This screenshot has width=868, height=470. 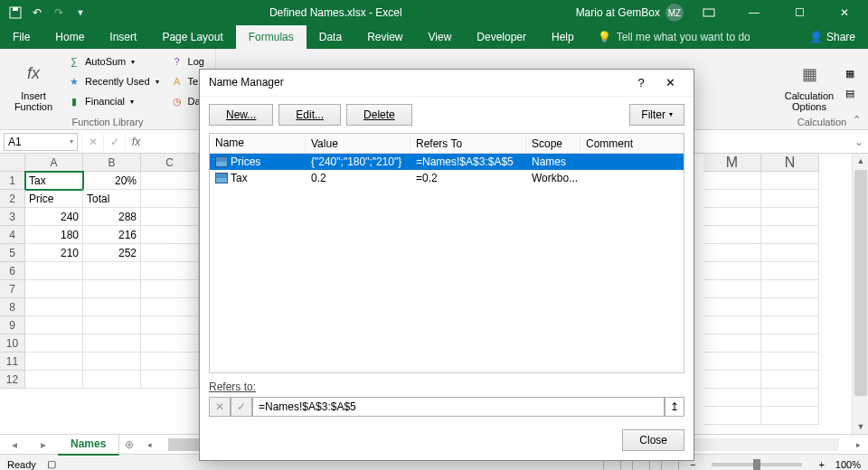 I want to click on tab-developer: Developer, so click(x=501, y=37).